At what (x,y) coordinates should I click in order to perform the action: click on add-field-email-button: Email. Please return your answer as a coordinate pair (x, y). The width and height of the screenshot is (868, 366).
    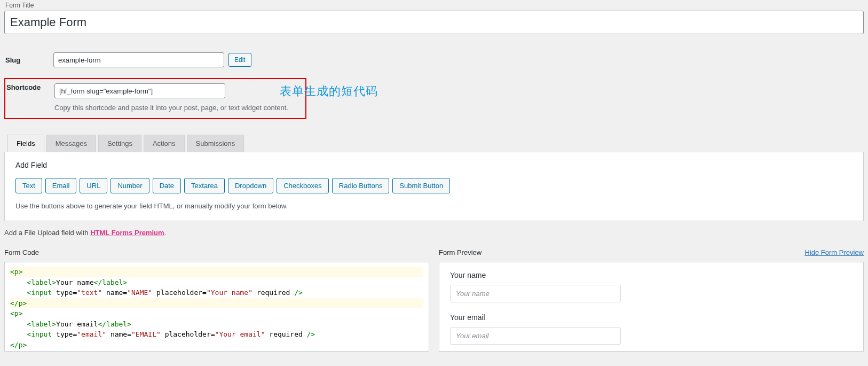
    Looking at the image, I should click on (61, 186).